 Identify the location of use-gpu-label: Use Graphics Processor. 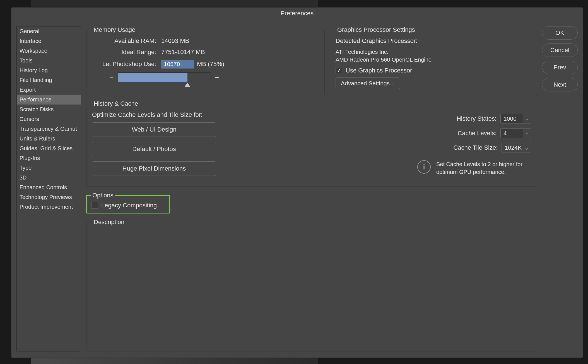
(379, 71).